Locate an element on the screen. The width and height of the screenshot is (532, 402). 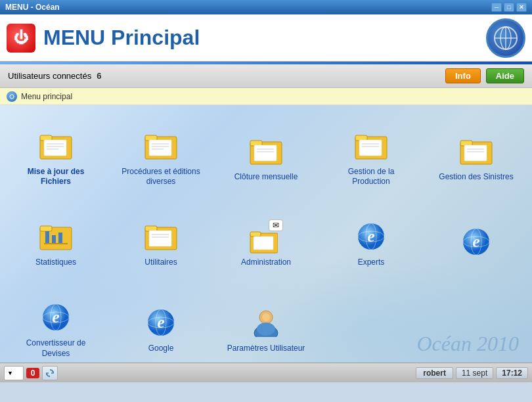
menu-item-google: e Google is located at coordinates (161, 330).